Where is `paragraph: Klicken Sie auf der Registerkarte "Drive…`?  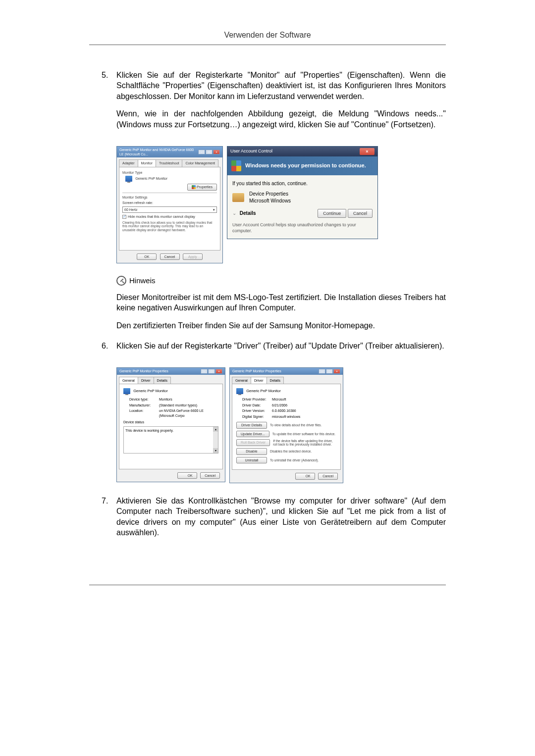 paragraph: Klicken Sie auf der Registerkarte "Drive… is located at coordinates (281, 346).